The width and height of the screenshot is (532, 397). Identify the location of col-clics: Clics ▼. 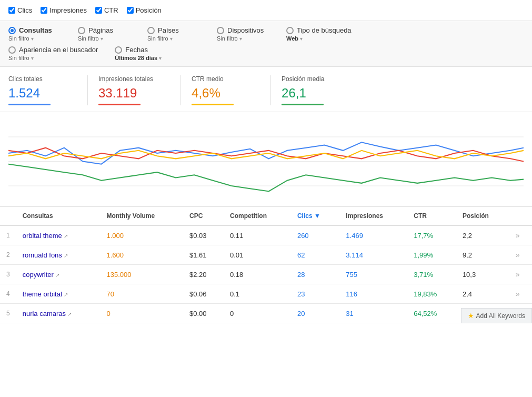
(315, 216).